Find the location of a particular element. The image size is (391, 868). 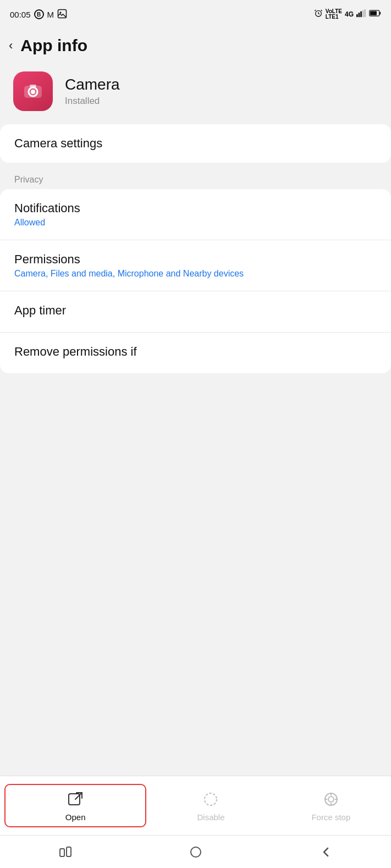

permissions-title: Permissions is located at coordinates (196, 259).